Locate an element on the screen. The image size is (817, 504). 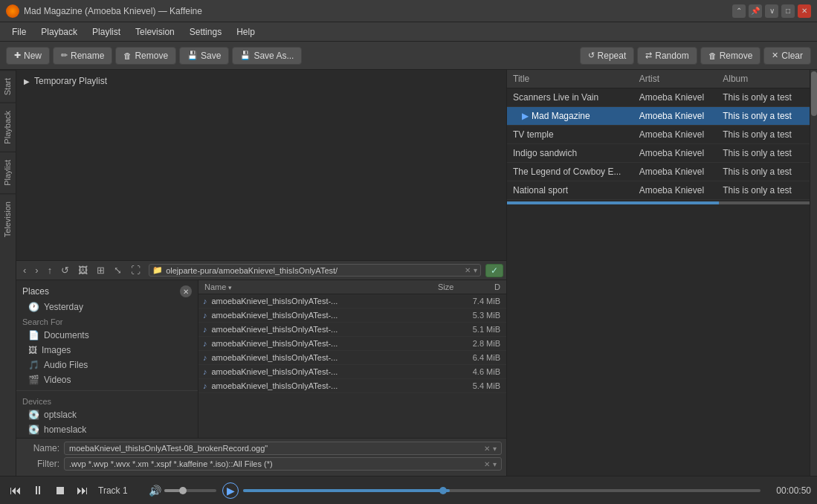
places-sidebar: Places ✕ 🕐 Yesterday Search For 📄 Docume… is located at coordinates (107, 359).